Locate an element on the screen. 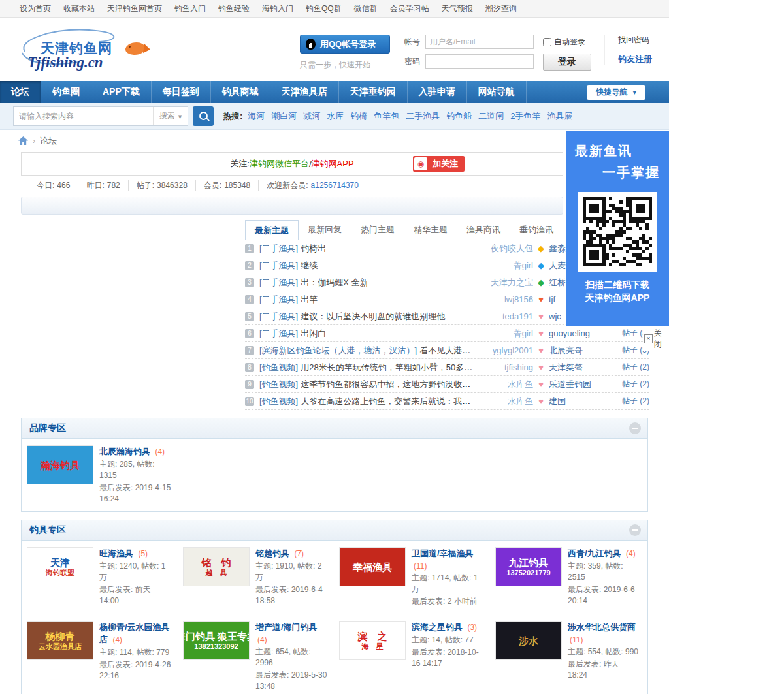 This screenshot has height=694, width=784. hot-search-link: 海河 is located at coordinates (256, 116).